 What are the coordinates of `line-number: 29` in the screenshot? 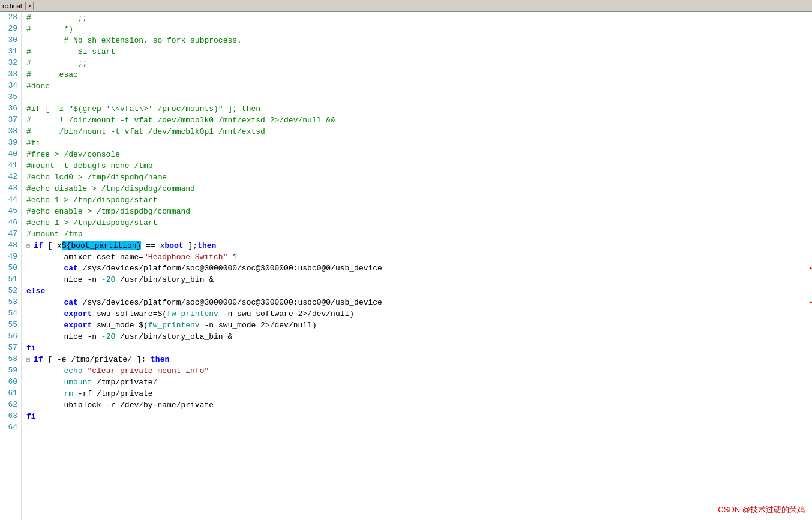 It's located at (11, 29).